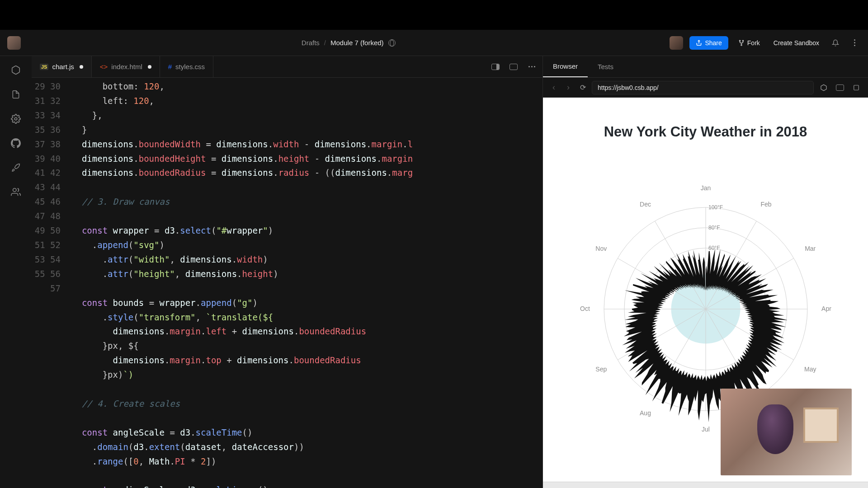  I want to click on svg-text: 60°F, so click(714, 248).